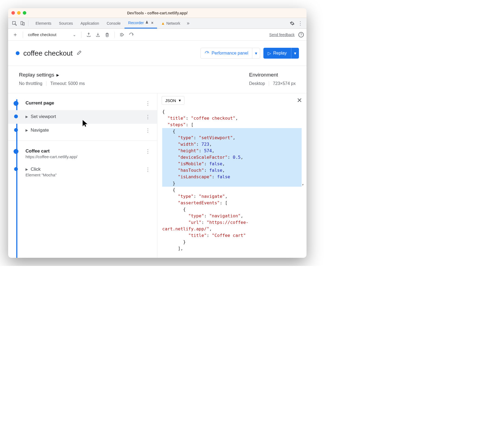 The height and width of the screenshot is (432, 504). I want to click on new-recording-button: ＋, so click(15, 35).